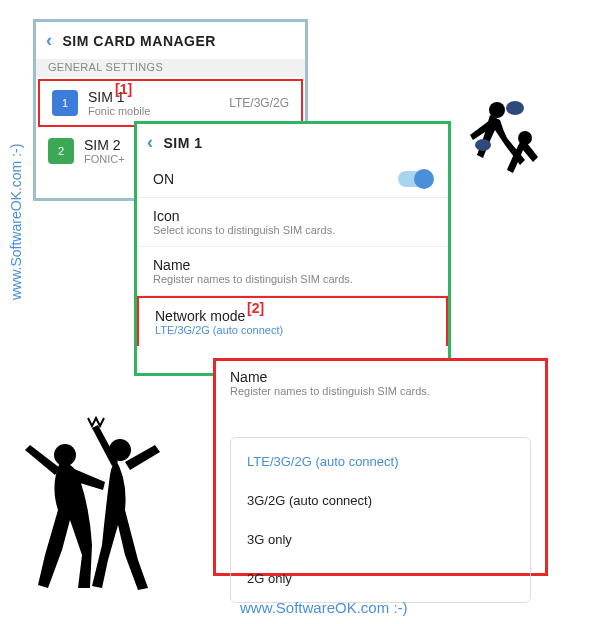 Image resolution: width=589 pixels, height=624 pixels. What do you see at coordinates (292, 216) in the screenshot?
I see `icon-title: Icon` at bounding box center [292, 216].